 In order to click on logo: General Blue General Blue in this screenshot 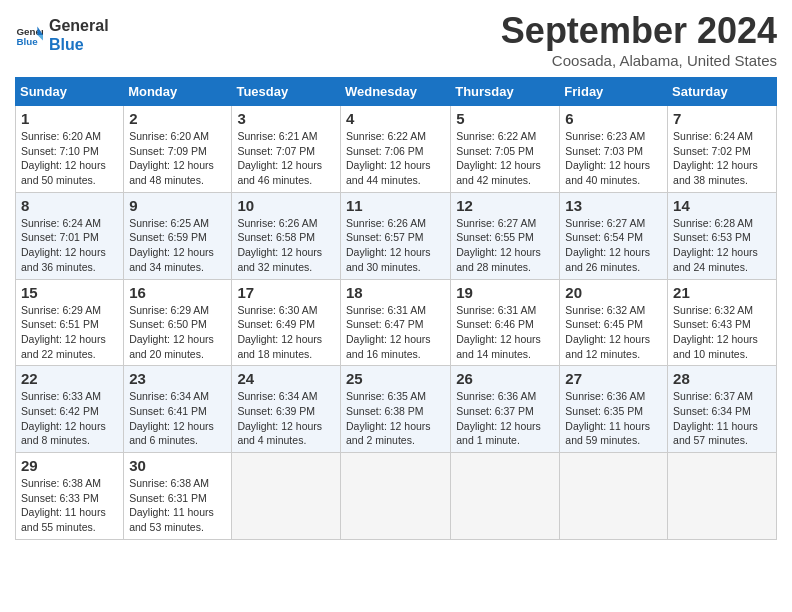, I will do `click(62, 35)`.